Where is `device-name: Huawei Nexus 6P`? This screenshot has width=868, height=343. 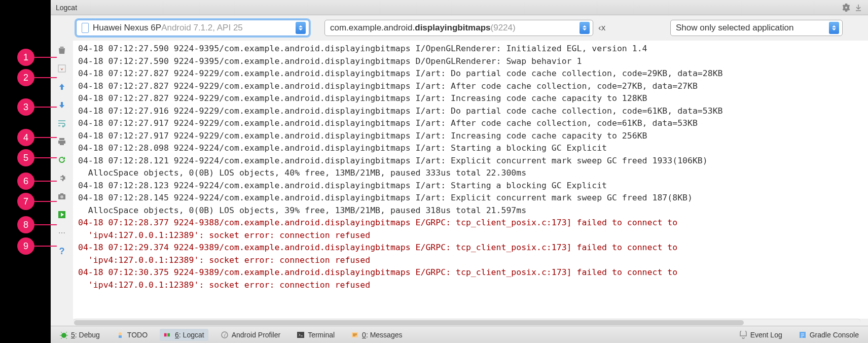
device-name: Huawei Nexus 6P is located at coordinates (127, 28).